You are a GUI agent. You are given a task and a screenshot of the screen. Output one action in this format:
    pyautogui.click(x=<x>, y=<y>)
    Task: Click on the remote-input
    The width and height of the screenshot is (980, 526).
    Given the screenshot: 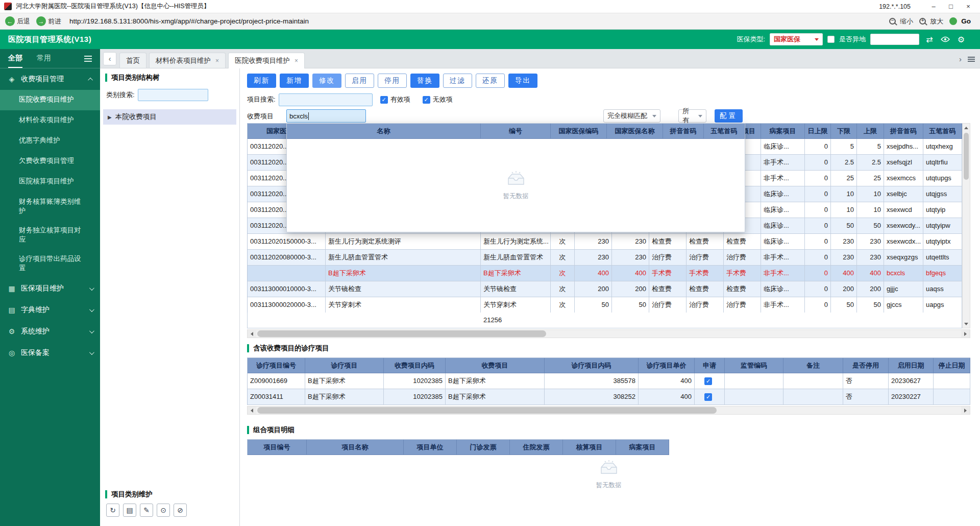 What is the action you would take?
    pyautogui.click(x=895, y=39)
    